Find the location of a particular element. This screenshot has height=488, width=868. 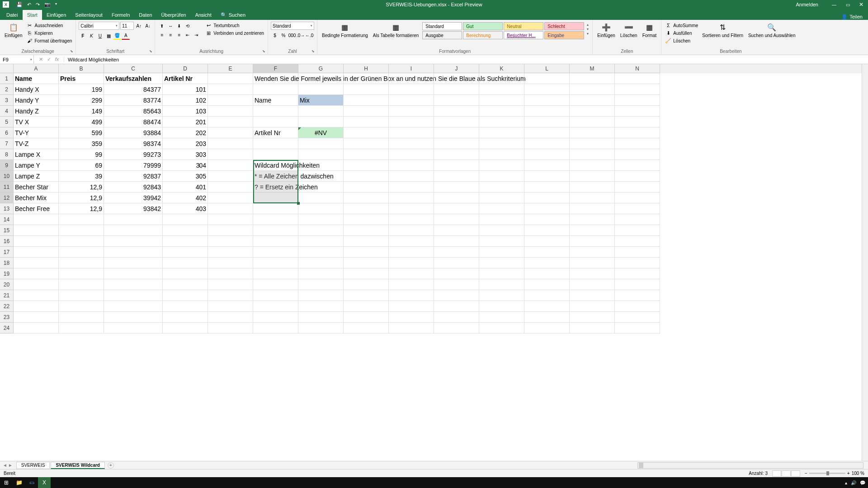

cell-N1 is located at coordinates (637, 79).